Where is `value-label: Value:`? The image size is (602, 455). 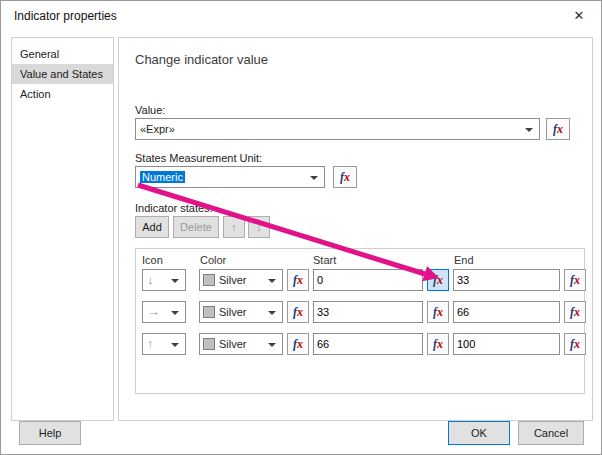 value-label: Value: is located at coordinates (150, 110).